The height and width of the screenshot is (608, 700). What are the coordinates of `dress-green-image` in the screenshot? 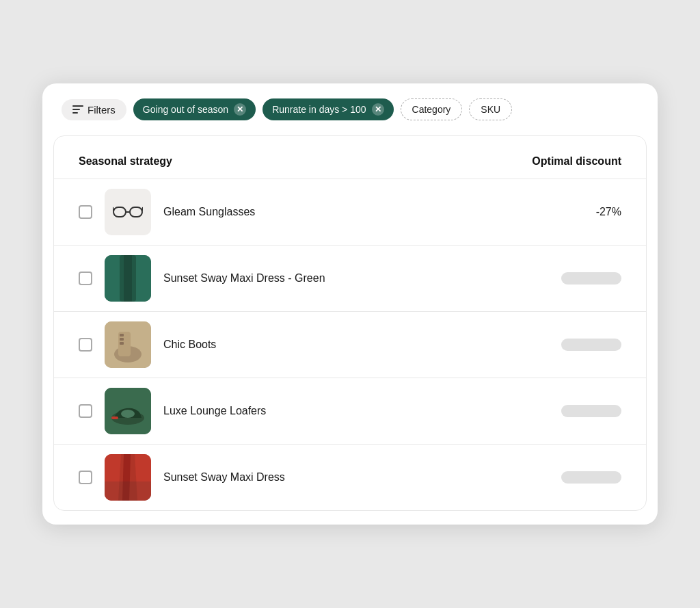 It's located at (128, 278).